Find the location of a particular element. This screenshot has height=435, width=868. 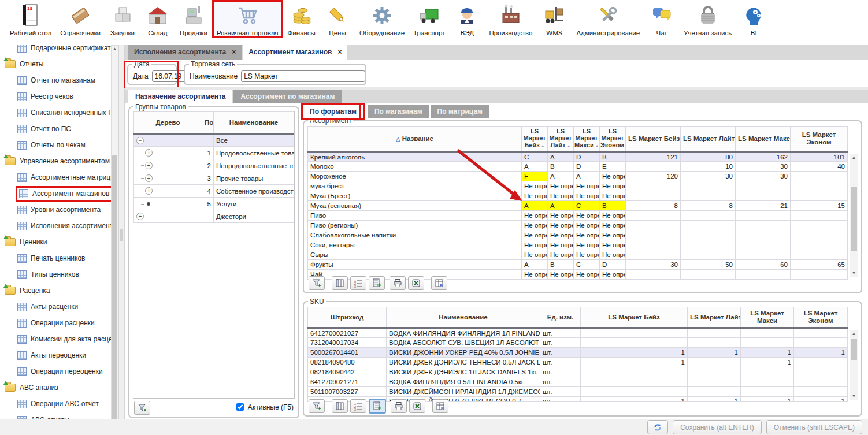

sidebar-item-price-tag-types: Типы ценников is located at coordinates (55, 274).